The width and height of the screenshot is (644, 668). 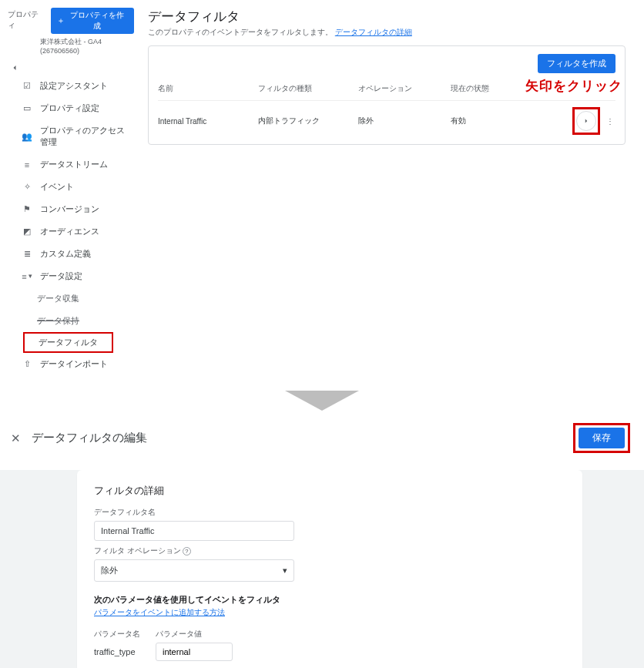 What do you see at coordinates (586, 121) in the screenshot?
I see `row-arrow-button` at bounding box center [586, 121].